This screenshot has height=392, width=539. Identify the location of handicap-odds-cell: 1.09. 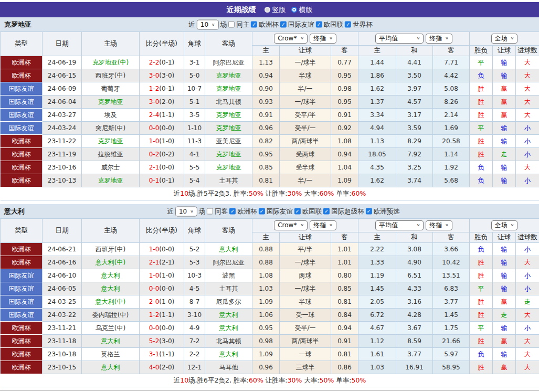
(266, 302).